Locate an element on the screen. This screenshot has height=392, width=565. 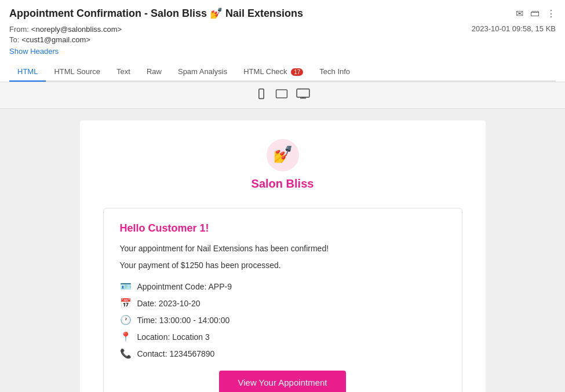
contact-icon: 📞 is located at coordinates (126, 353).